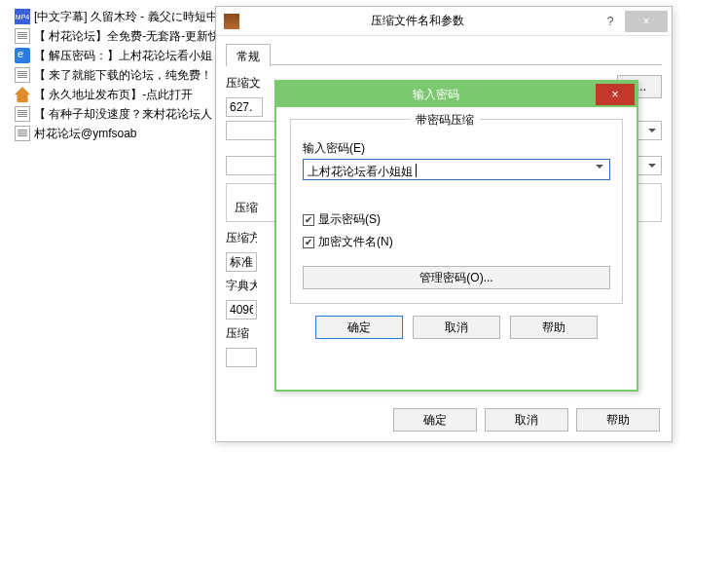 The height and width of the screenshot is (564, 728). What do you see at coordinates (22, 94) in the screenshot?
I see `home-icon` at bounding box center [22, 94].